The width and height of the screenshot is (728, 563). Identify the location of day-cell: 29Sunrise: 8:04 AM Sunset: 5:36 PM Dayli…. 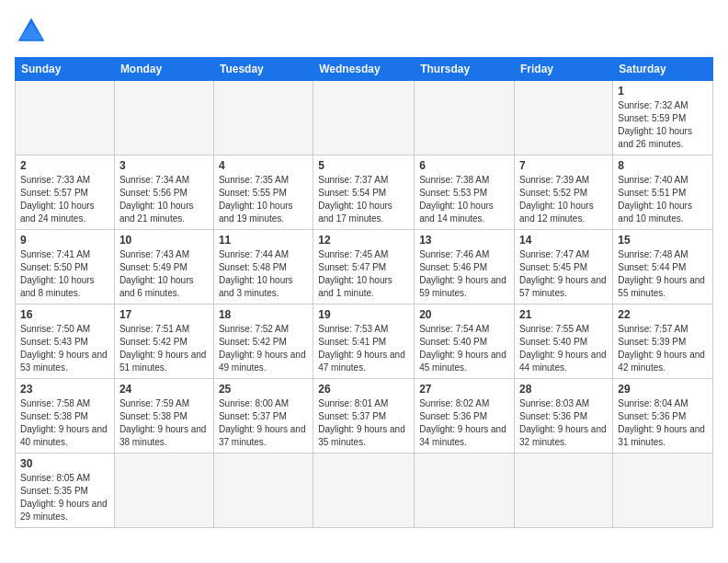
(664, 416).